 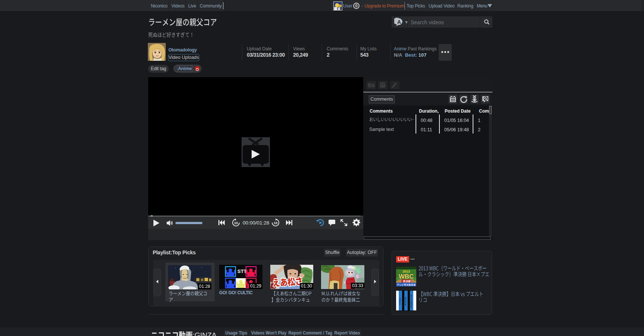 What do you see at coordinates (400, 301) in the screenshot?
I see `svg-text: C'E SOLO` at bounding box center [400, 301].